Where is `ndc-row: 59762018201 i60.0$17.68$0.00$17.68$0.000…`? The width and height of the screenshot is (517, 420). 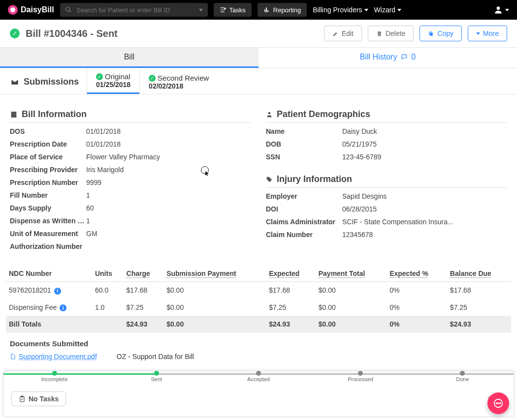
ndc-row: 59762018201 i60.0$17.68$0.00$17.68$0.000… is located at coordinates (258, 290).